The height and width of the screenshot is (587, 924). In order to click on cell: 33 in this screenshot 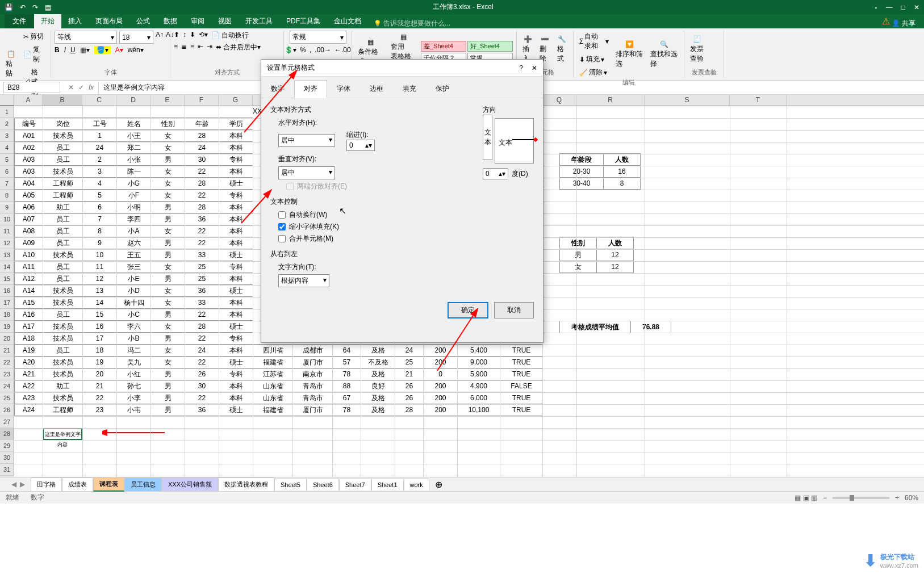, I will do `click(202, 255)`.